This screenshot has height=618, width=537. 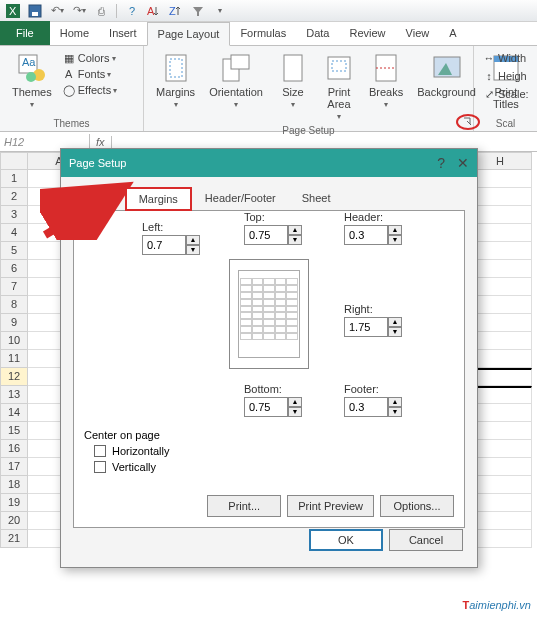 I want to click on tab-formulas: Formulas, so click(x=263, y=33).